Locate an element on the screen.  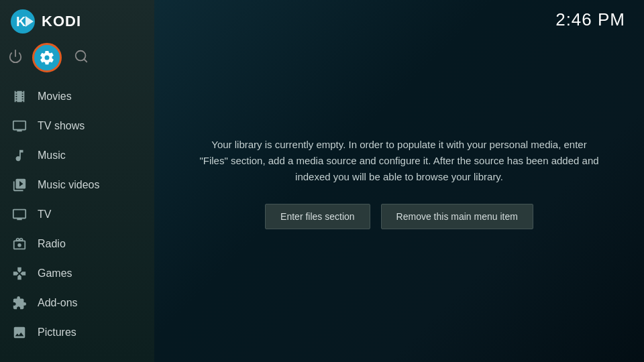
sidebar-item-tvshows-label: TV shows is located at coordinates (61, 126).